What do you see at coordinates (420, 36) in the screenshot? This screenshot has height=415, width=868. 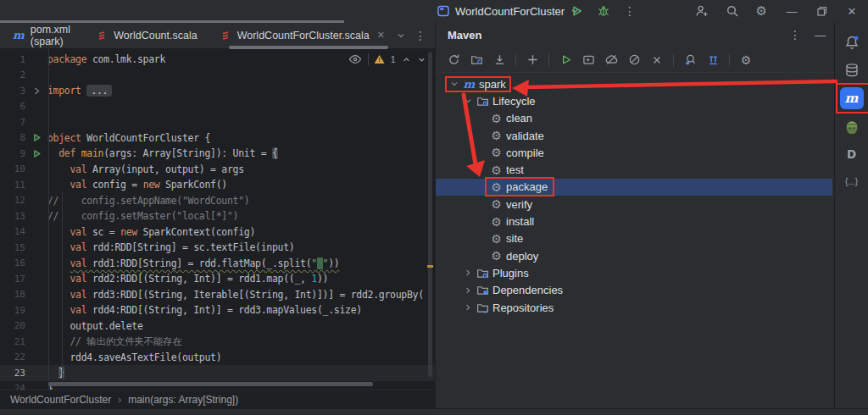 I see `more-vert-icon: ⋮` at bounding box center [420, 36].